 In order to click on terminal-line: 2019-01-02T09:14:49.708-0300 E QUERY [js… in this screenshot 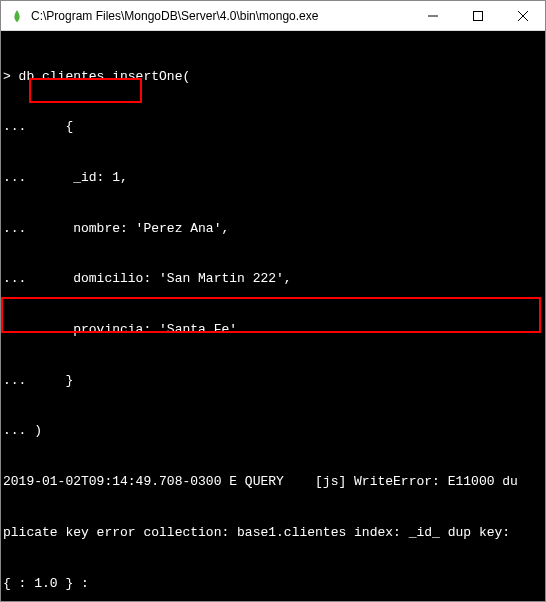, I will do `click(273, 482)`.